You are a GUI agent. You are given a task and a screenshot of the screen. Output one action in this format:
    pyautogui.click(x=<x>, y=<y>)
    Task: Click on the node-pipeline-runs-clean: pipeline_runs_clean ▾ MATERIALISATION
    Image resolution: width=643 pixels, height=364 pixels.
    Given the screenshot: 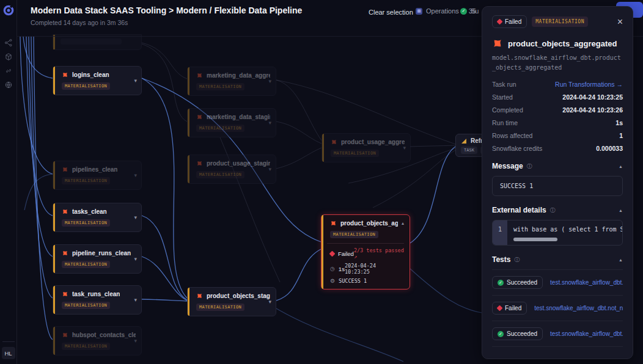 What is the action you would take?
    pyautogui.click(x=97, y=259)
    